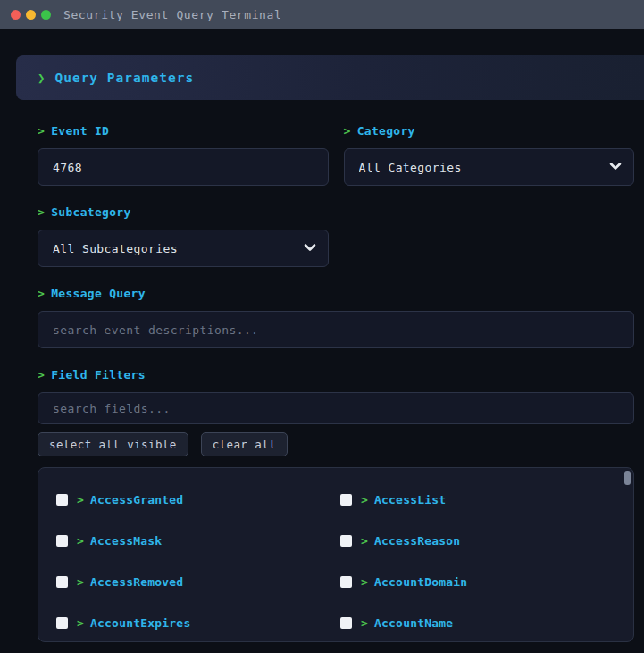  I want to click on field-checkbox-item: > AccountExpires, so click(198, 624).